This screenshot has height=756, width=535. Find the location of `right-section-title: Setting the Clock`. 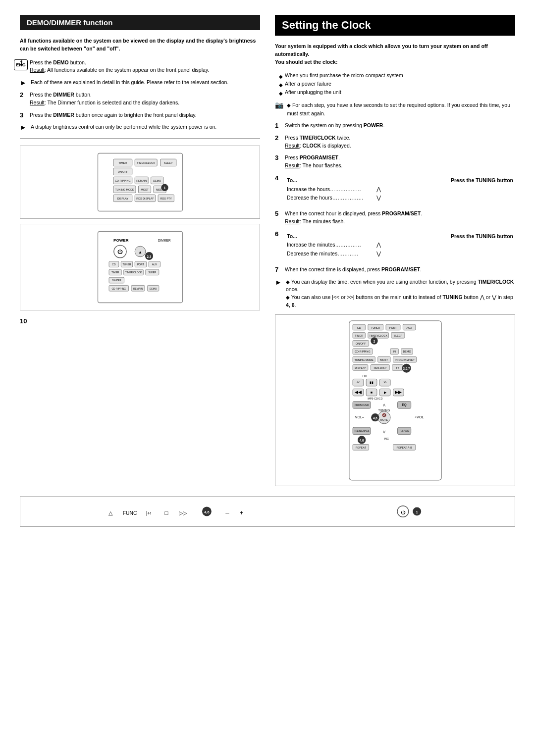

right-section-title: Setting the Clock is located at coordinates (395, 25).